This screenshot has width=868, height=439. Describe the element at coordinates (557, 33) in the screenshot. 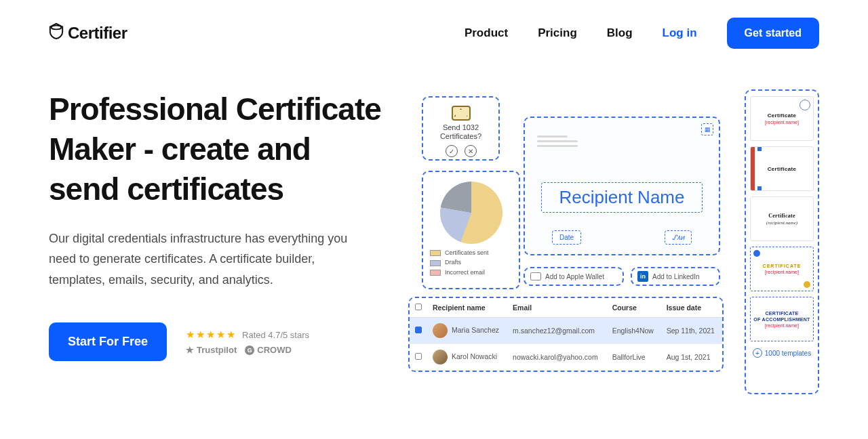

I see `nav-pricing: Pricing` at that location.